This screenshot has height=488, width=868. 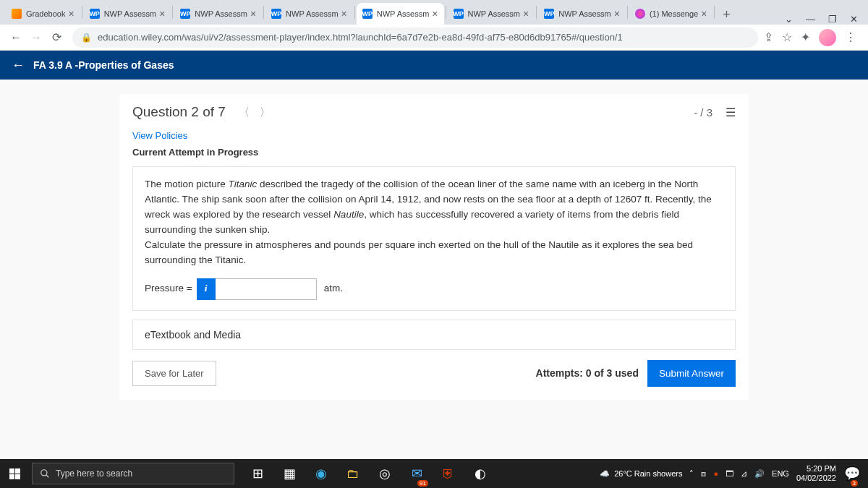 What do you see at coordinates (87, 38) in the screenshot?
I see `lock-icon: 🔒` at bounding box center [87, 38].